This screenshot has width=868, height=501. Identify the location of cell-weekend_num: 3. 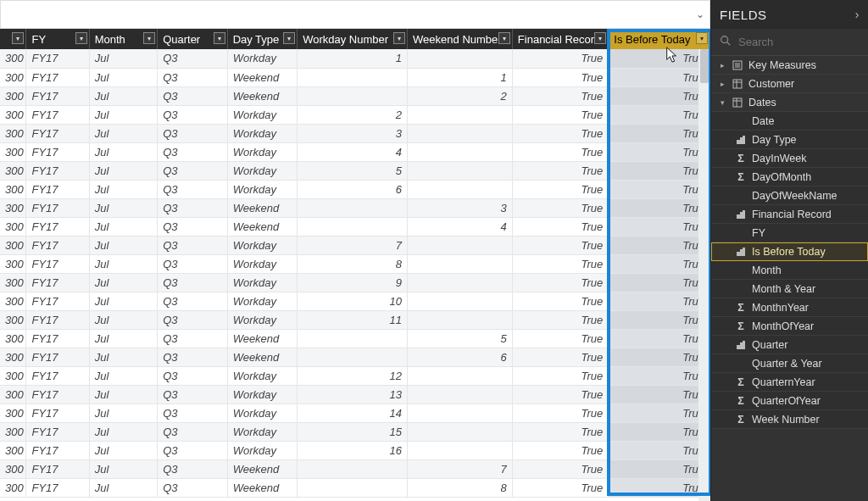
(460, 208).